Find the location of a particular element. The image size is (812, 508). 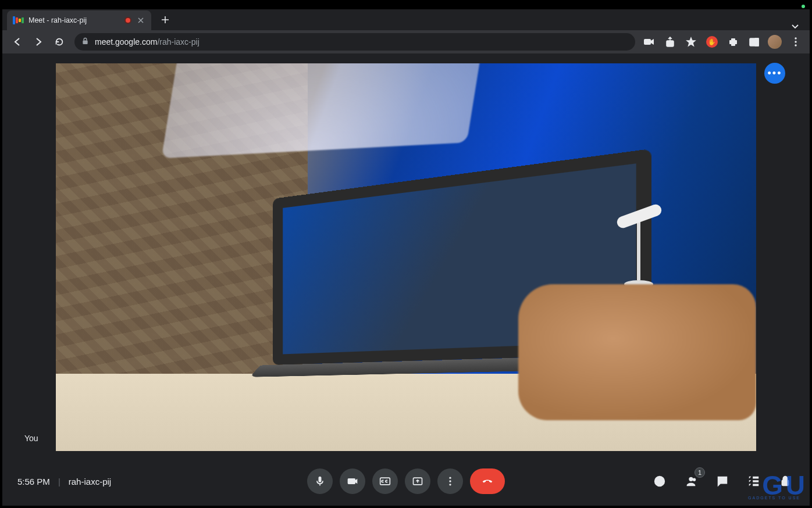

window-titlebar is located at coordinates (406, 6).